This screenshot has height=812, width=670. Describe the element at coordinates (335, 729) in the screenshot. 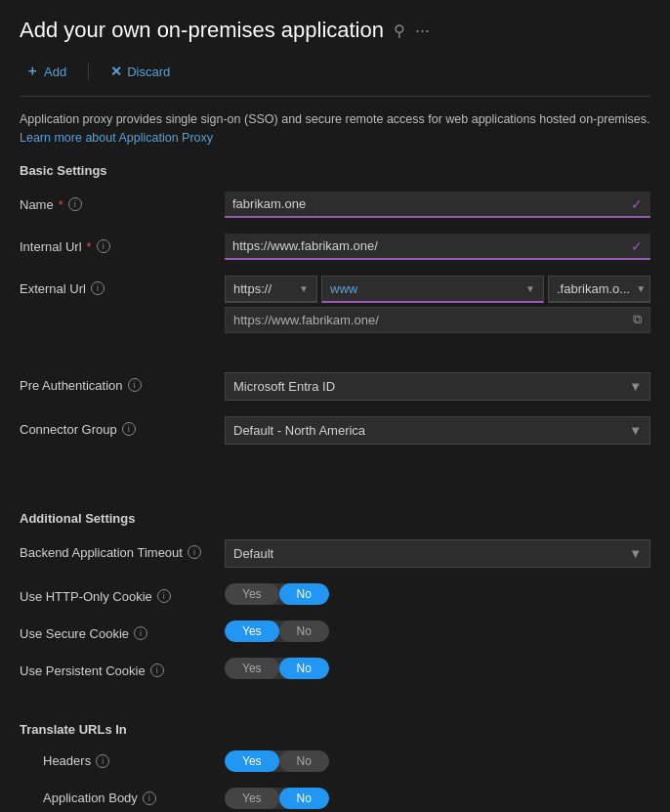

I see `translate-urls-title: Translate URLs In` at that location.